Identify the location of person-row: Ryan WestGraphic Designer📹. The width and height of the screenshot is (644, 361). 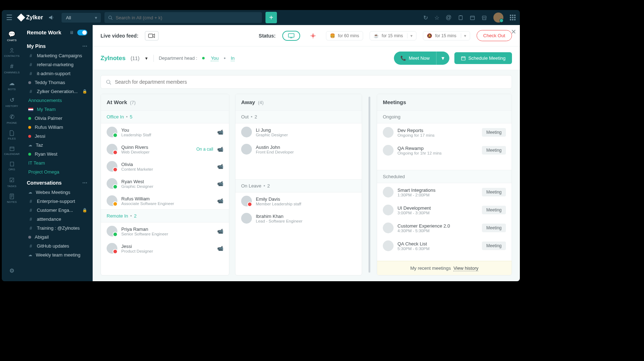
(165, 184).